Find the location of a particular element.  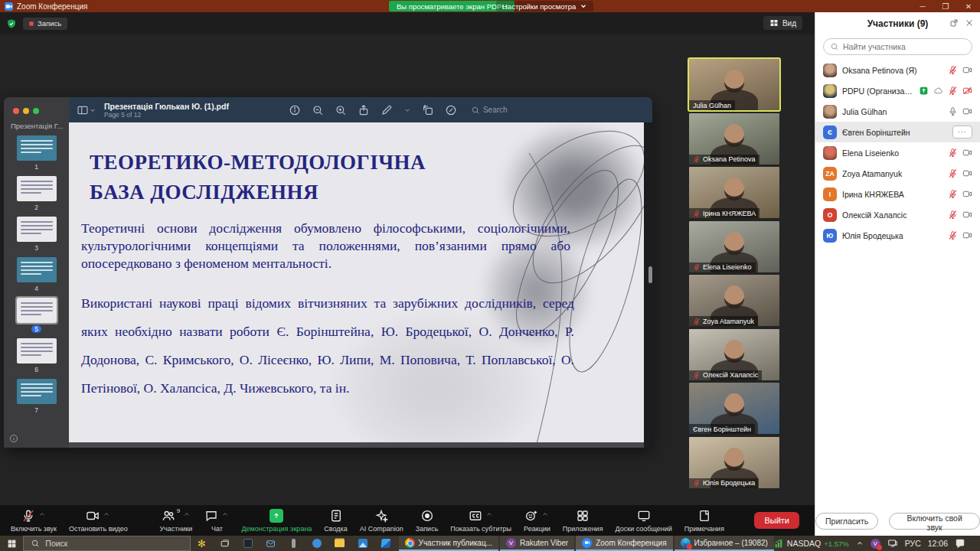

invite-button: Пригласить is located at coordinates (847, 521).